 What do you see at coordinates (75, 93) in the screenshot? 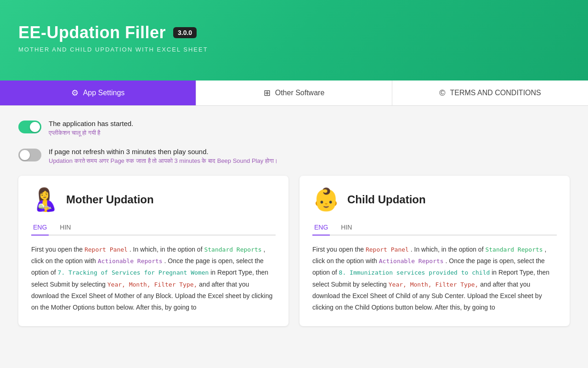
I see `gear-icon: ⚙` at bounding box center [75, 93].